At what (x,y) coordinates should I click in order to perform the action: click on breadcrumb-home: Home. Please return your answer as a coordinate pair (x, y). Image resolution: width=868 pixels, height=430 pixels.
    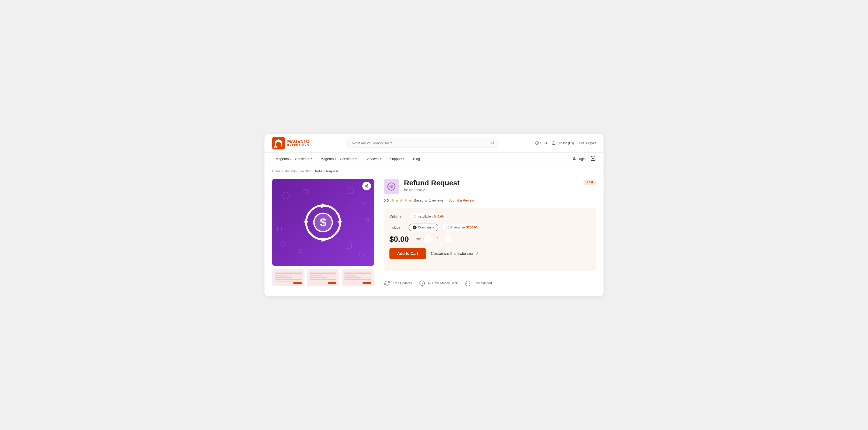
    Looking at the image, I should click on (276, 171).